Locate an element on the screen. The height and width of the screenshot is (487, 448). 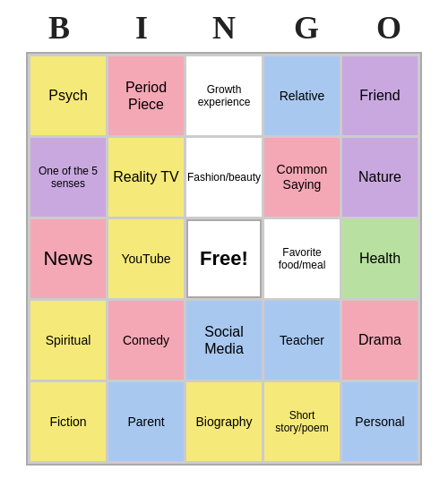
cell-text-2: Growth experience is located at coordinates (224, 97).